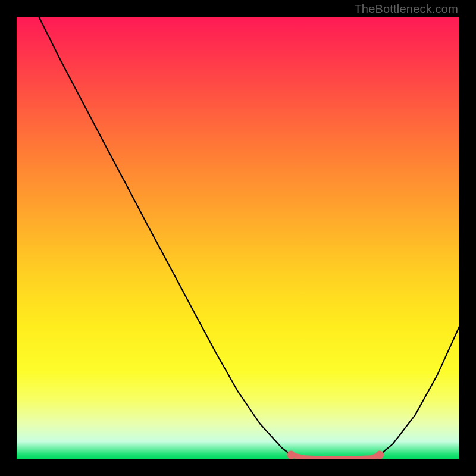 The image size is (476, 476). What do you see at coordinates (291, 455) in the screenshot?
I see `highlight-endpoint-left` at bounding box center [291, 455].